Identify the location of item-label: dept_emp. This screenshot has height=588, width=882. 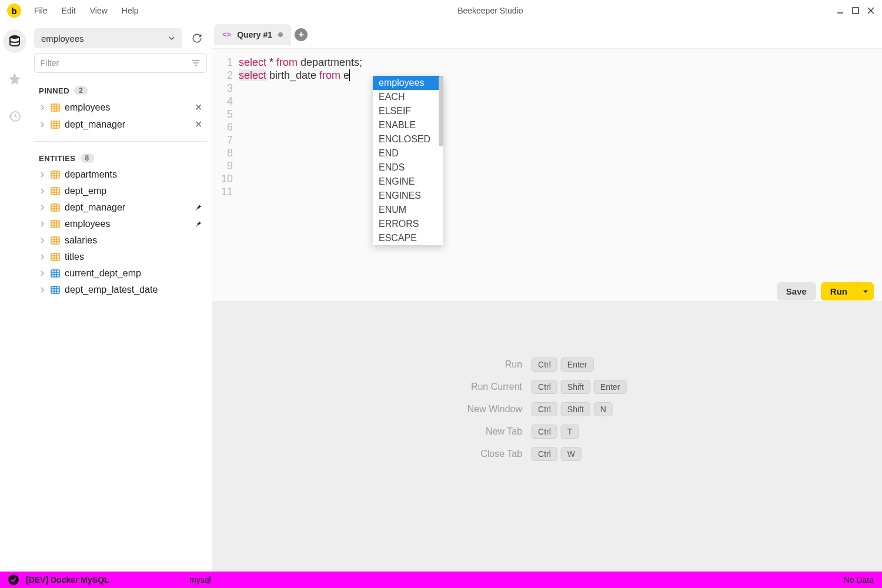
(86, 191).